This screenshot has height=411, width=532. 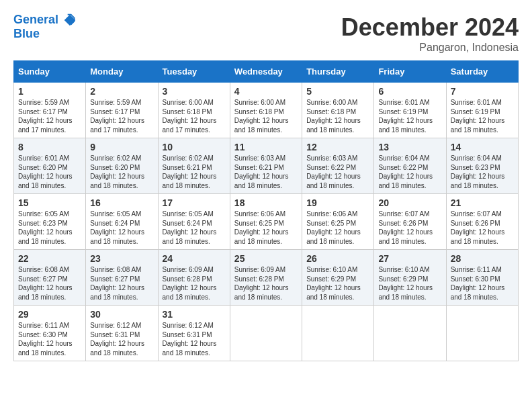 I want to click on header-sunday: Sunday, so click(x=50, y=72).